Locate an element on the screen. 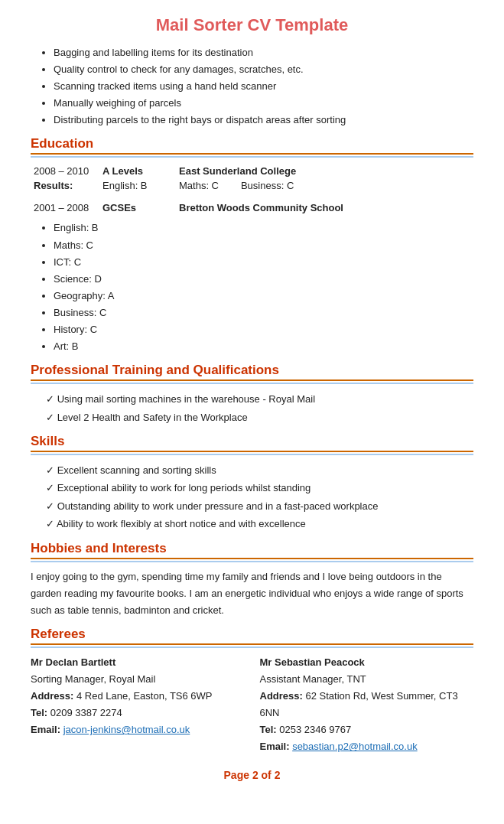  gcse-8: Art: B is located at coordinates (263, 347).